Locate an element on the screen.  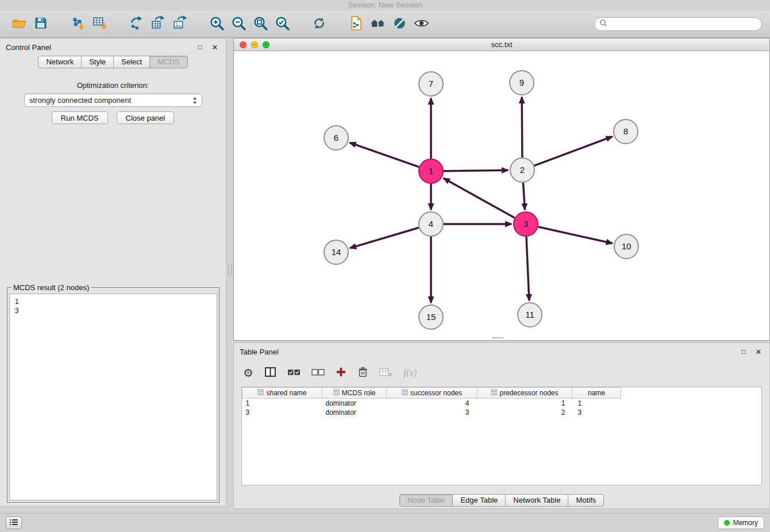
export-web-document-button is located at coordinates (356, 24).